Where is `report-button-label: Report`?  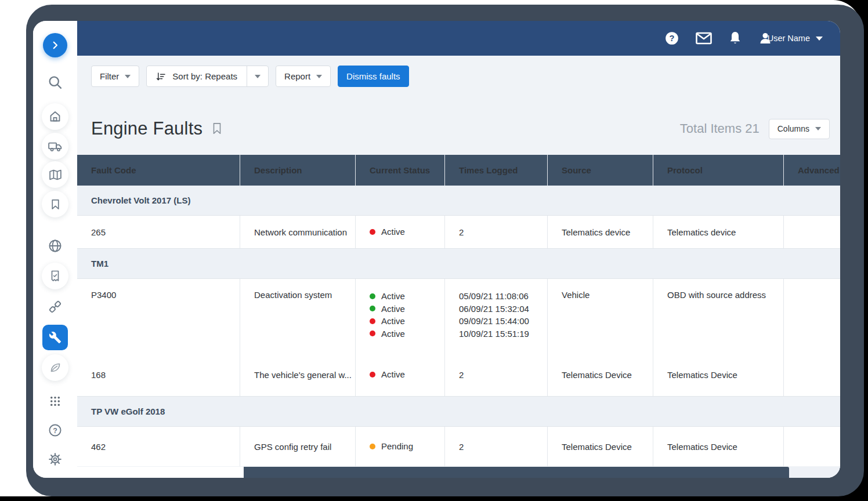
report-button-label: Report is located at coordinates (297, 77).